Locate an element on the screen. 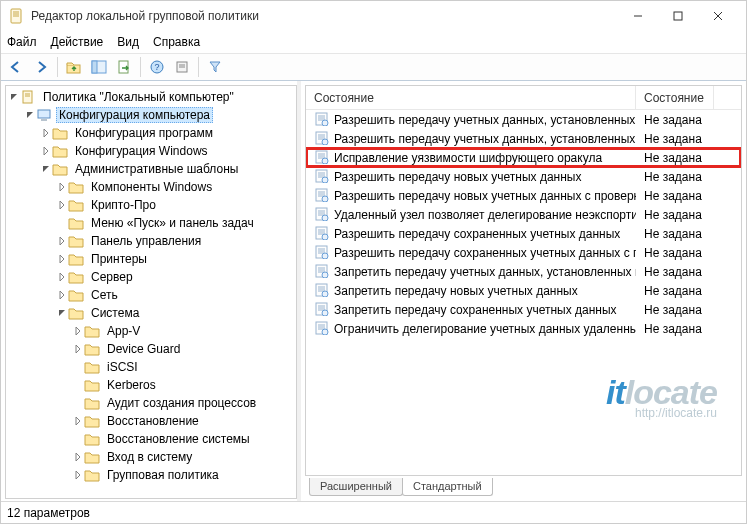 The image size is (747, 524). splitter is located at coordinates (299, 291).